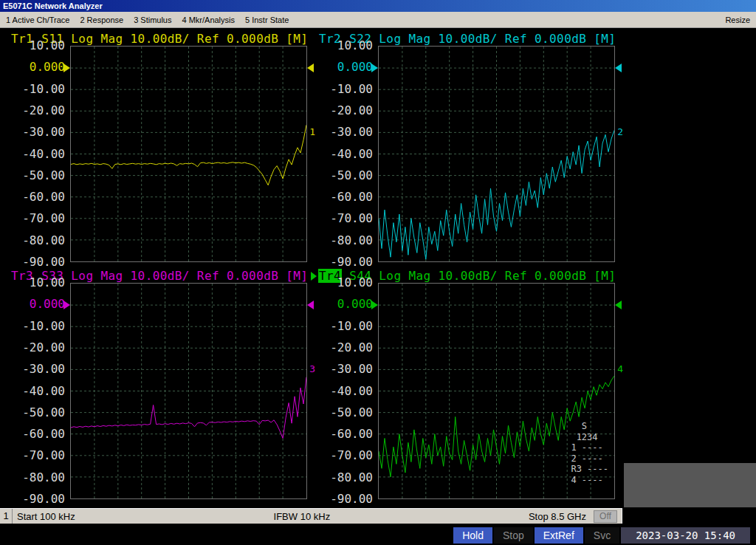 The image size is (756, 545). I want to click on port-status-legend: S 1234 1 ---- 2 ---- R3 ---- 4 ----, so click(589, 453).